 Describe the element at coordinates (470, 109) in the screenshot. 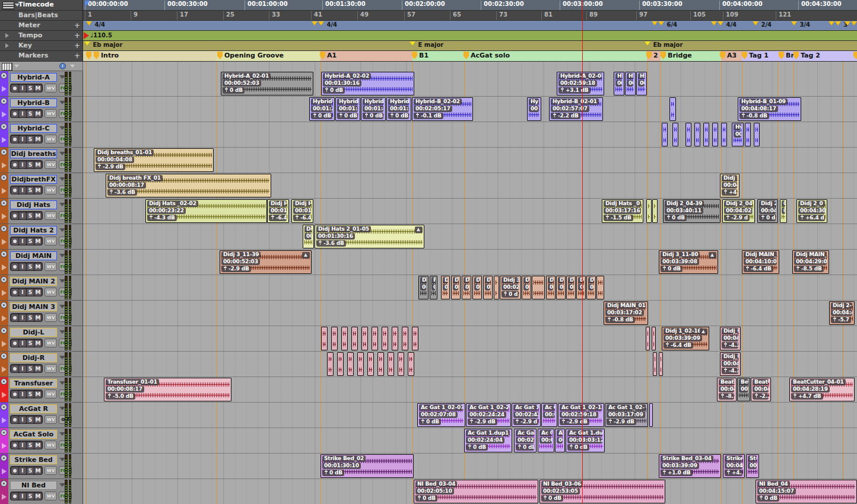

I see `track-lane-hybrid-b: Hybrid-E00:01:250 dBHybrid-00:01:30 dBHy…` at that location.